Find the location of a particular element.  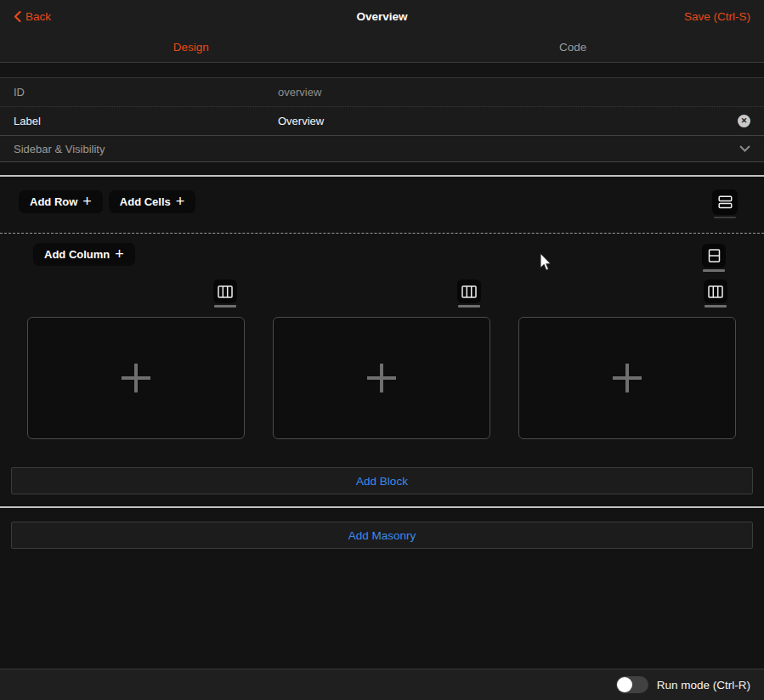

id-label: ID is located at coordinates (146, 92).